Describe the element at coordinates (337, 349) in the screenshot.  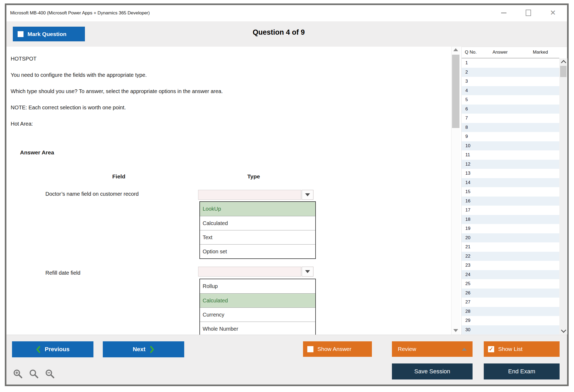
I see `show-answer-button: Show Answer` at that location.